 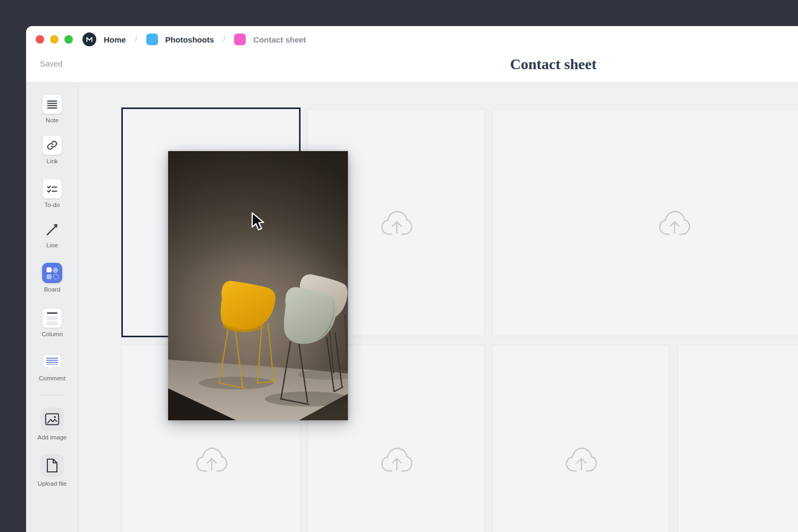 What do you see at coordinates (52, 307) in the screenshot?
I see `toolbar-sidebar: Note Link To-do` at bounding box center [52, 307].